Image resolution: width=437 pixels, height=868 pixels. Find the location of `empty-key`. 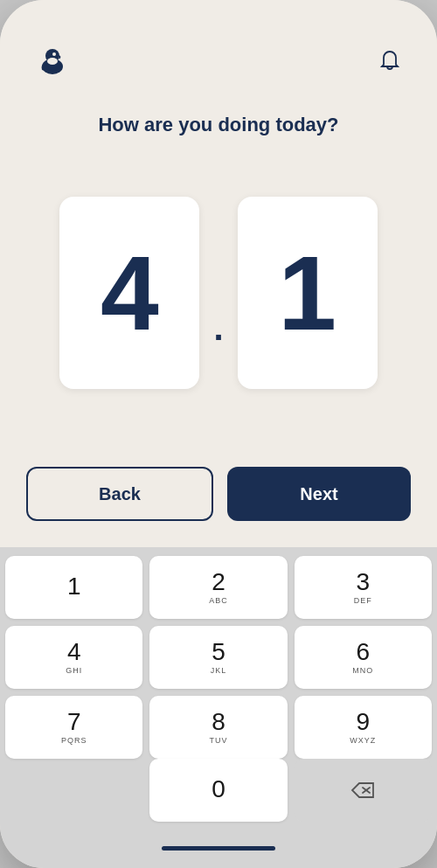

empty-key is located at coordinates (73, 790).